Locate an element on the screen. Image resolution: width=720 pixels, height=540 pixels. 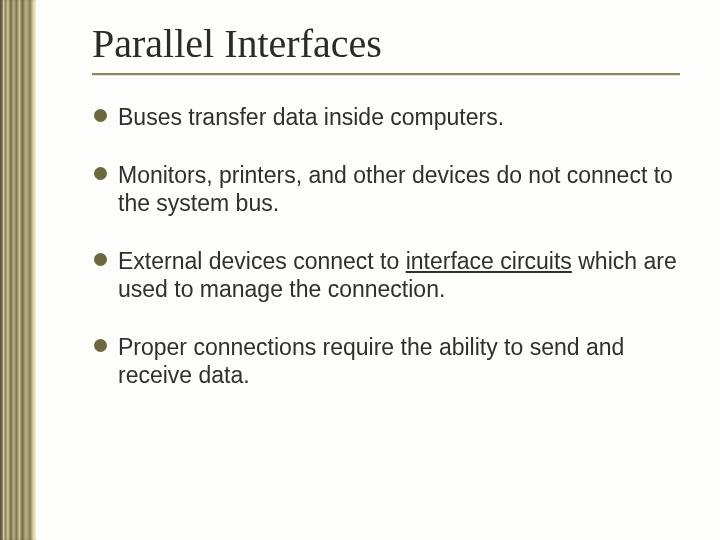
bullet-text: Monitors, printers, and other devices do… is located at coordinates (396, 189).